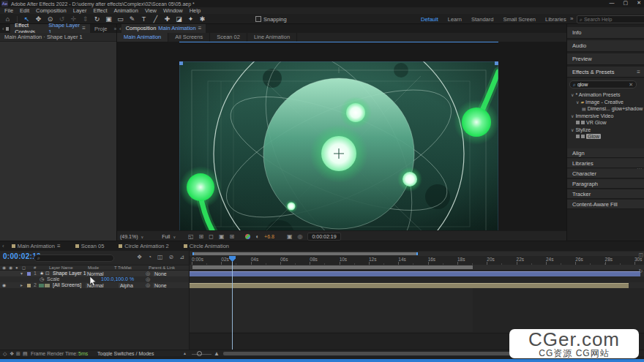  I want to click on twirl-closed-icon: ▸, so click(22, 285).